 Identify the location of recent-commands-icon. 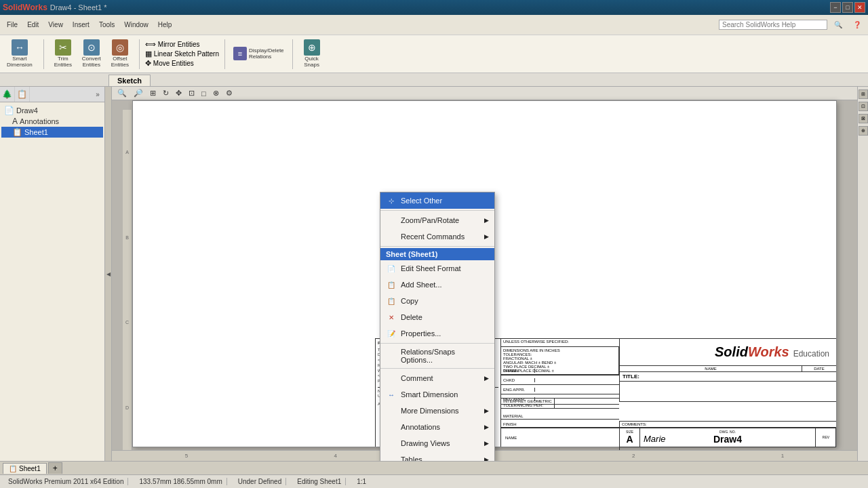
(391, 237).